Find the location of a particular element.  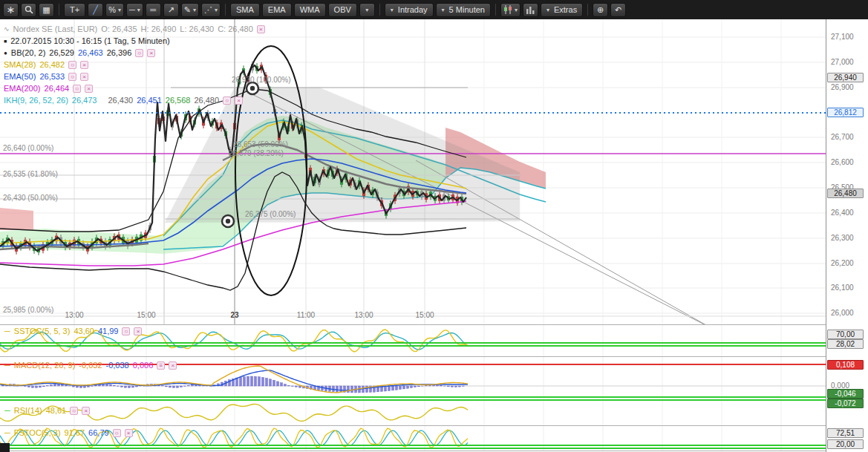

candlestick-glyph is located at coordinates (508, 10).